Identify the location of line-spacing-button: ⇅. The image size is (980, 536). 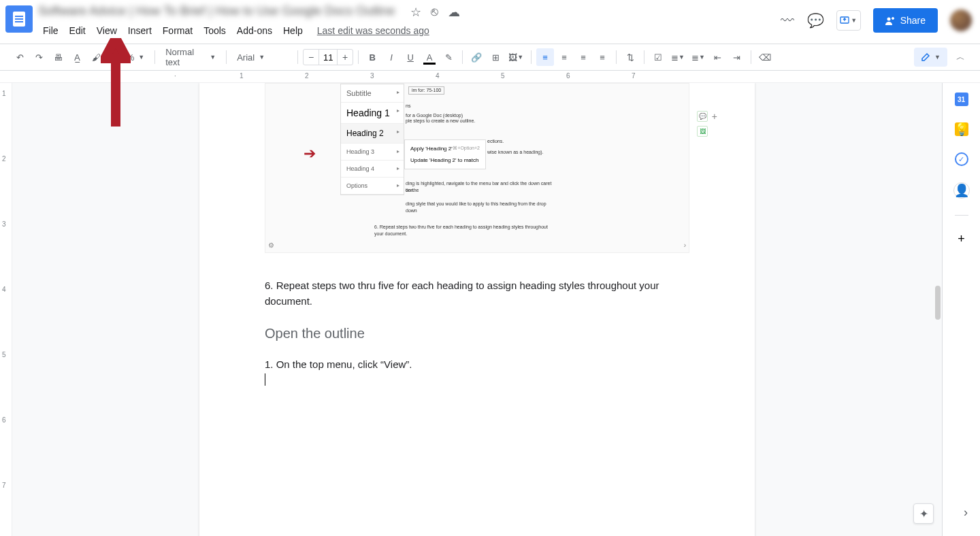
(630, 57).